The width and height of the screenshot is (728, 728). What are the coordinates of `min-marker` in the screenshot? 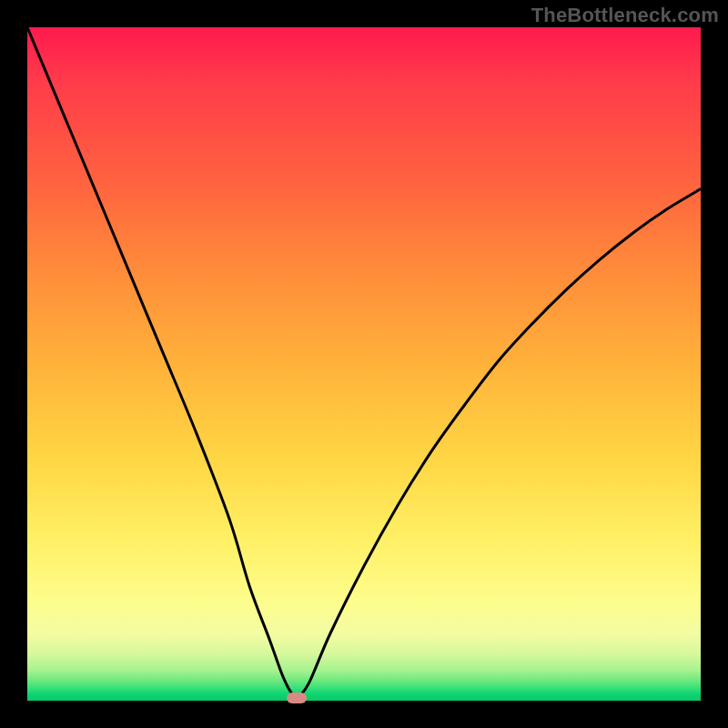 It's located at (297, 698).